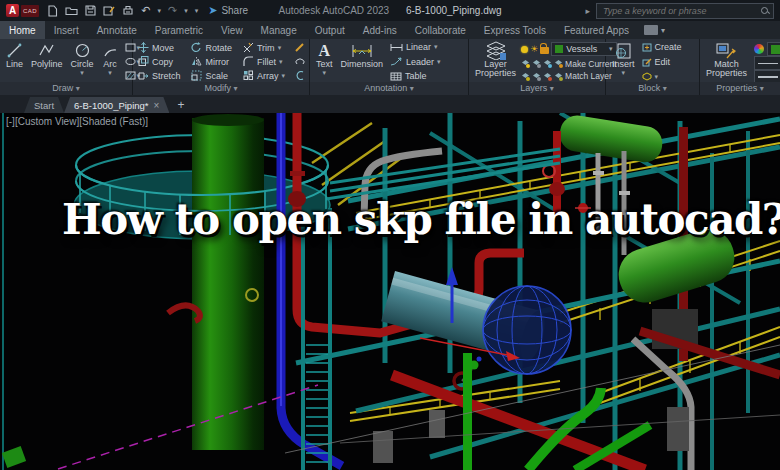  Describe the element at coordinates (22, 10) in the screenshot. I see `autocad-logo-icon: A CAD` at that location.